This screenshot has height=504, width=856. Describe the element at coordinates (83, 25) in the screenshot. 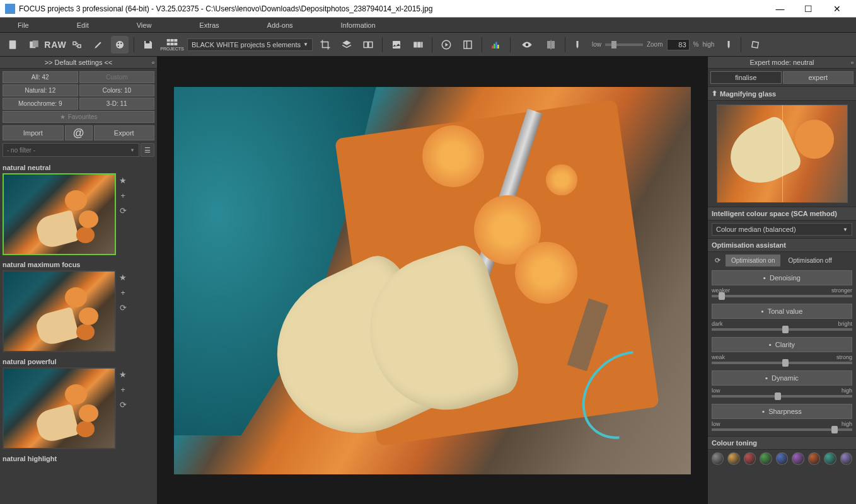

I see `menu-edit: Edit` at that location.